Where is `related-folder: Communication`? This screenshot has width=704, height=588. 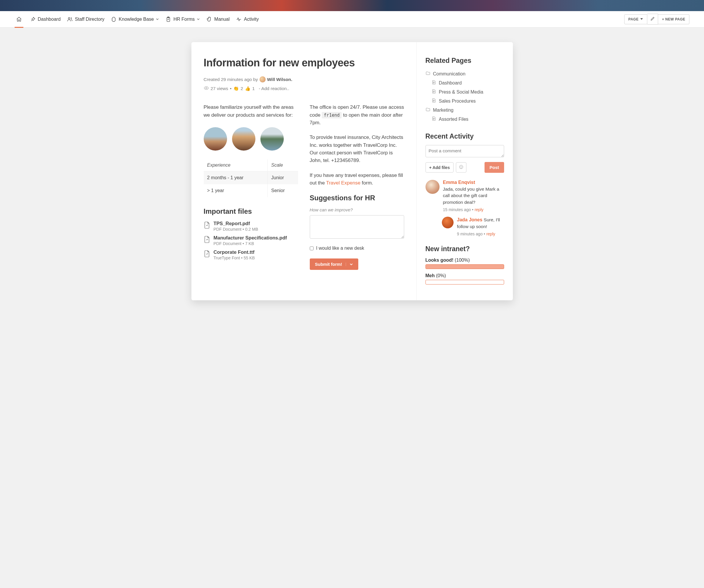
related-folder: Communication is located at coordinates (465, 74).